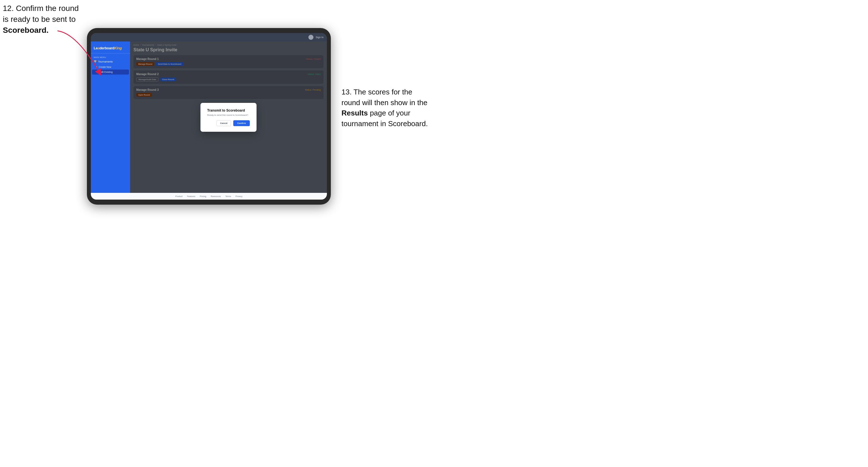 The image size is (868, 467). I want to click on modal-title: Transmit to Scoreboard, so click(228, 111).